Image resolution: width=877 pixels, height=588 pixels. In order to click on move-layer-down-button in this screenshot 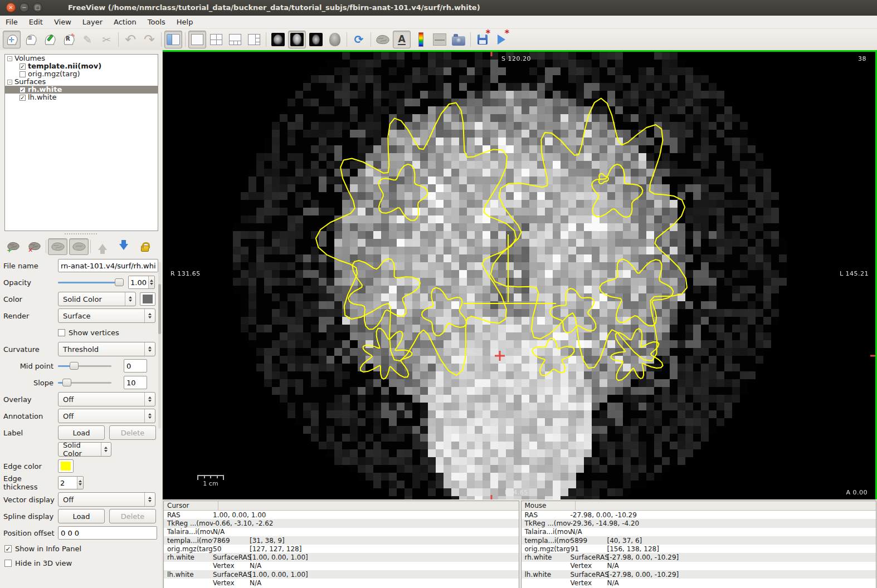, I will do `click(124, 247)`.